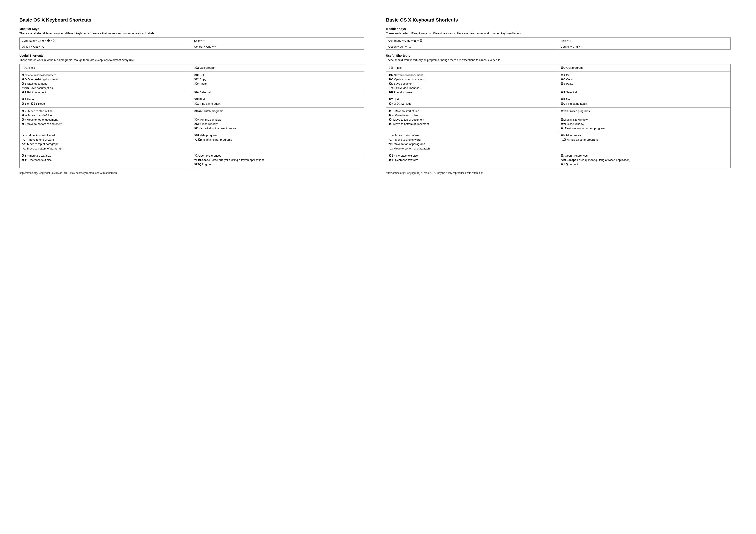 The image size is (756, 534). Describe the element at coordinates (558, 20) in the screenshot. I see `right-title: Basic OS X Keyboard Shortcuts` at that location.